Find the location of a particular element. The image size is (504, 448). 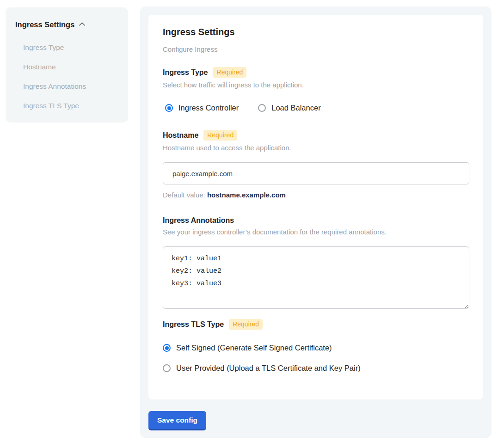

hostname-label: Hostname is located at coordinates (180, 135).